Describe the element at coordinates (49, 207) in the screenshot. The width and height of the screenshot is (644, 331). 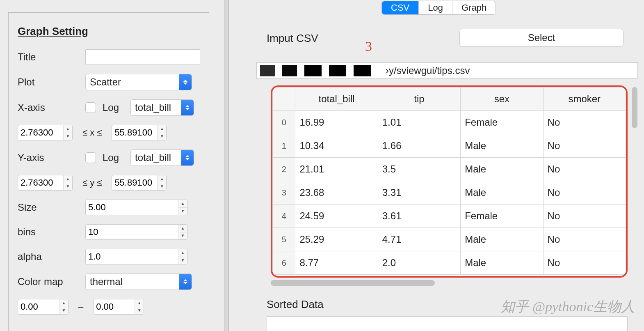
I see `size-label: Size` at that location.